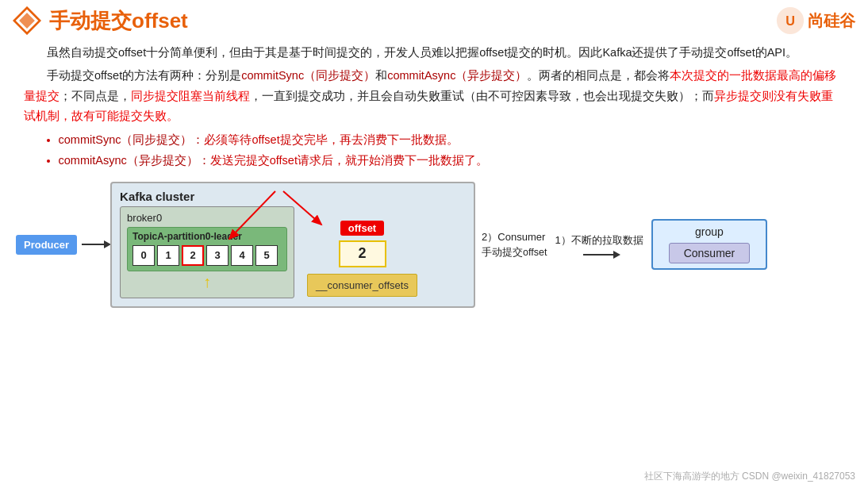 This screenshot has width=868, height=488. Describe the element at coordinates (362, 259) in the screenshot. I see `offset-section: offset 2 __consumer_offsets` at that location.